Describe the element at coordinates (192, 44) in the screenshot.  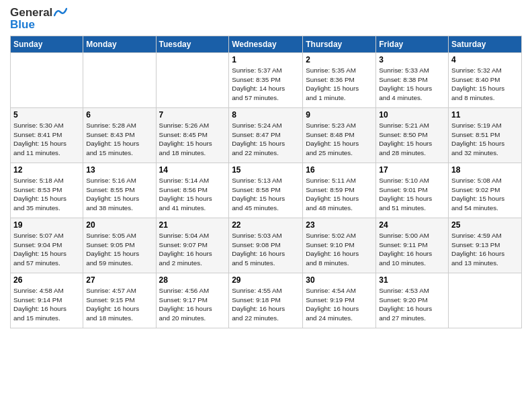
I see `weekday-header-tuesday: Tuesday` at that location.